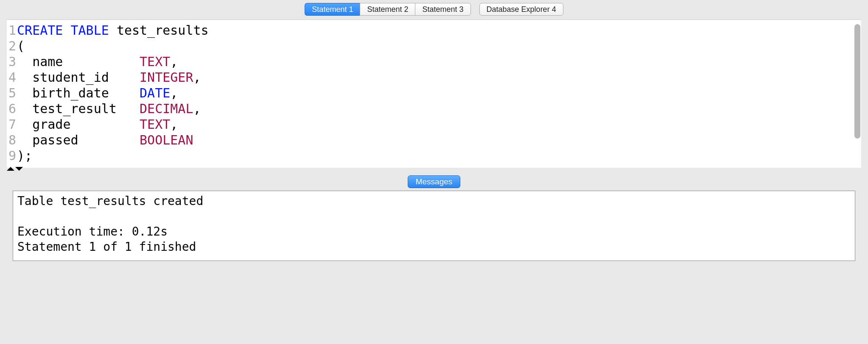  What do you see at coordinates (25, 156) in the screenshot?
I see `code-text: );` at bounding box center [25, 156].